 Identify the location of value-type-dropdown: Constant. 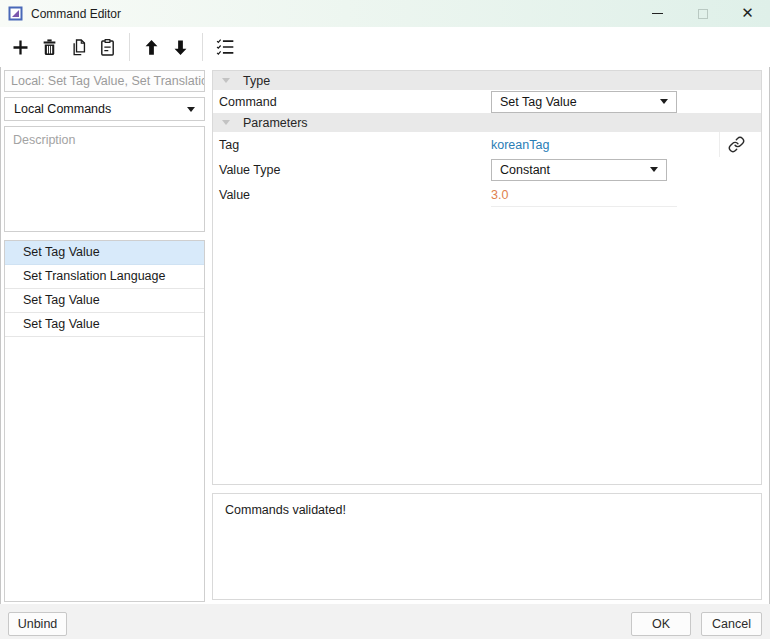
(579, 170).